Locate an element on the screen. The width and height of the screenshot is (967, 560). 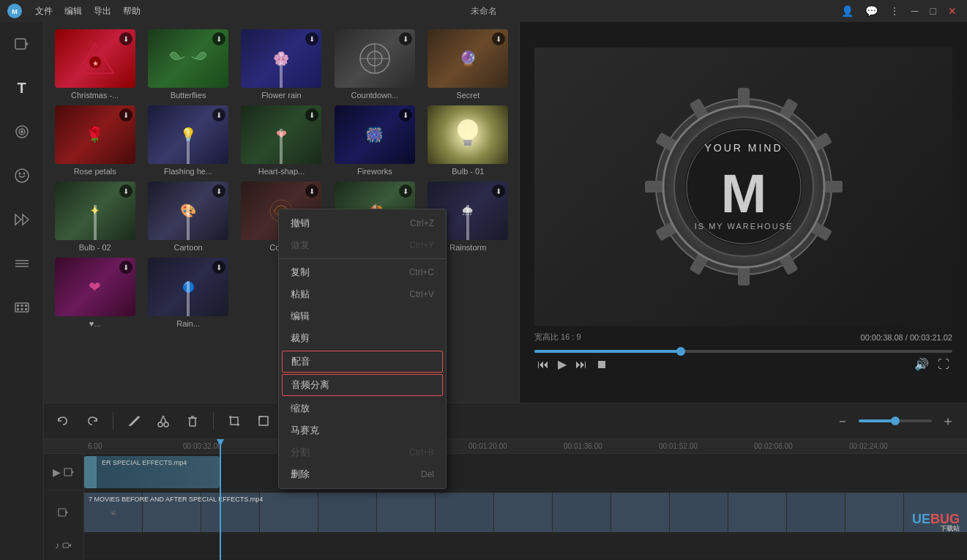
fullscreen-button: ⛶ is located at coordinates (944, 365).